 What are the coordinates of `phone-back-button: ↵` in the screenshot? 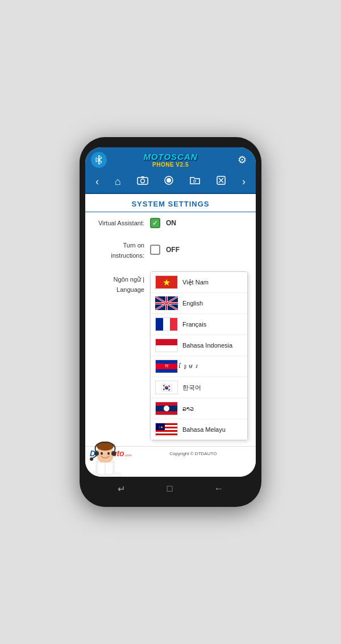 It's located at (122, 489).